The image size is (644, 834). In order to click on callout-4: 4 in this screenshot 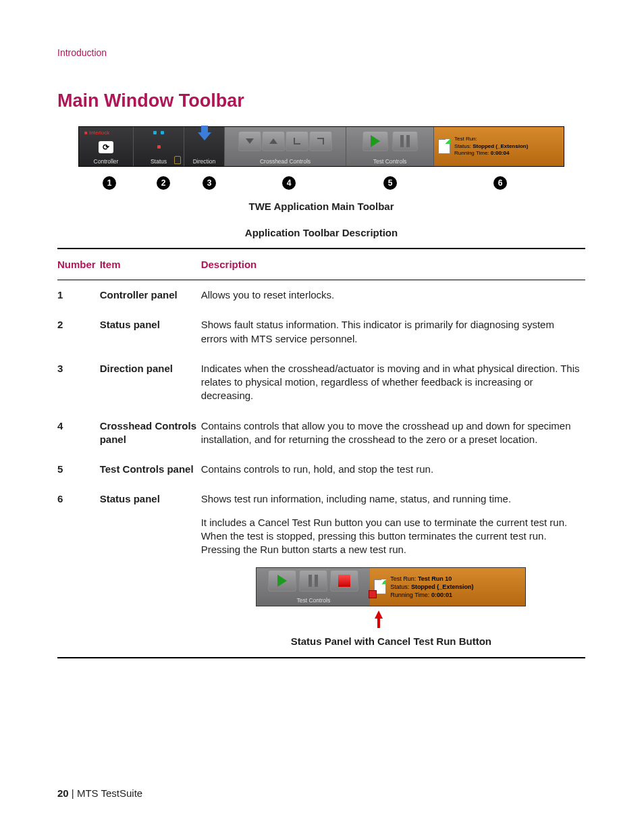, I will do `click(289, 183)`.